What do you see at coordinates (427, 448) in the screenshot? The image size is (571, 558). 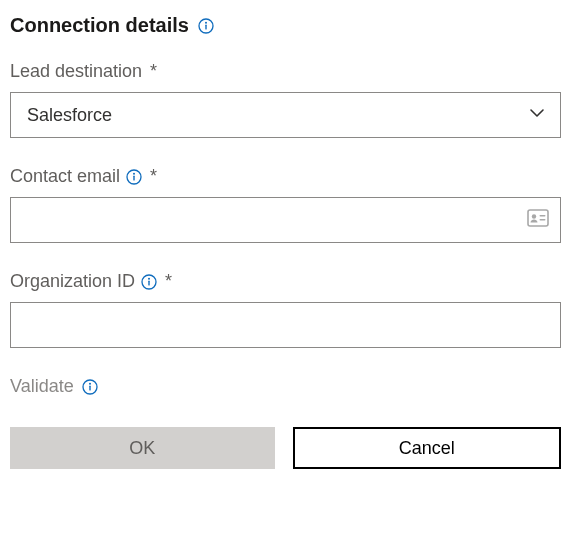 I see `cancel-button-label: Cancel` at bounding box center [427, 448].